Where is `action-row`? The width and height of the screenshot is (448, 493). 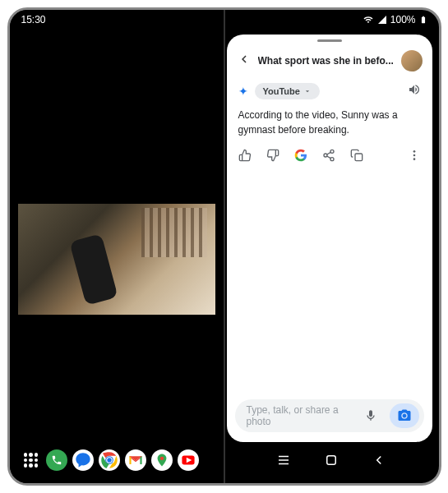
action-row is located at coordinates (330, 155).